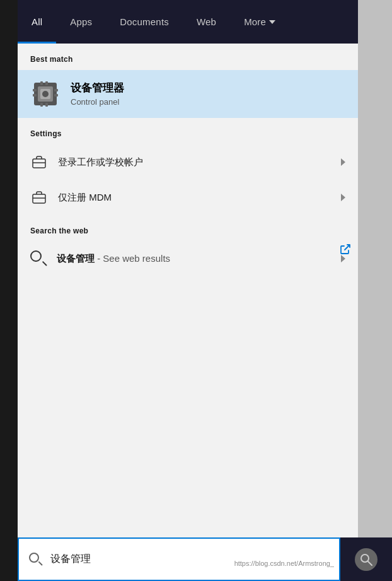  I want to click on chevron-down-icon, so click(272, 22).